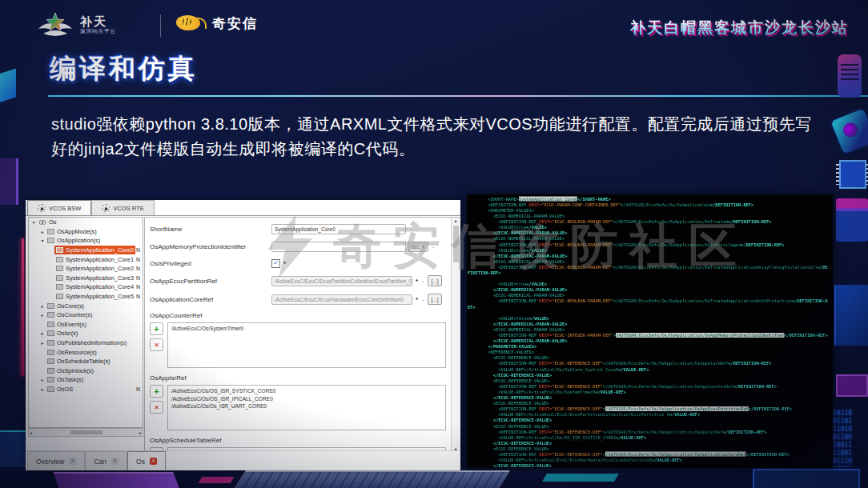 This screenshot has height=488, width=868. What do you see at coordinates (307, 391) in the screenshot?
I see `list-item: /ActiveEcuC/Os/OS_ISR_SYSTICK_CORE0` at bounding box center [307, 391].